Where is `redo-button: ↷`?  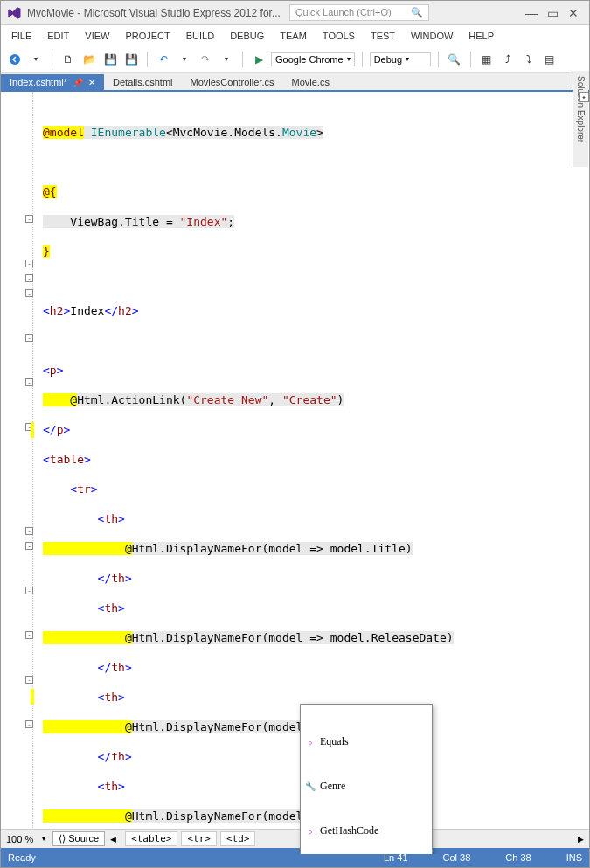
redo-button: ↷ is located at coordinates (205, 59).